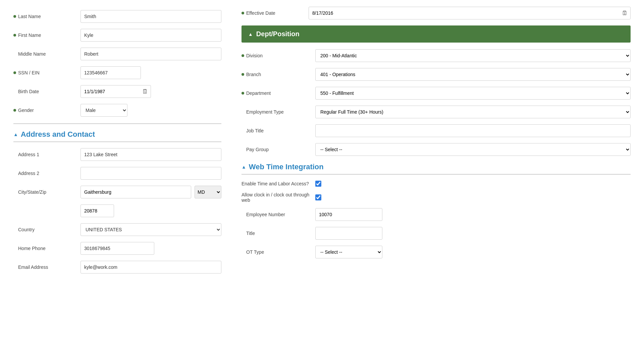  Describe the element at coordinates (278, 131) in the screenshot. I see `job-title-label: Job Title` at that location.